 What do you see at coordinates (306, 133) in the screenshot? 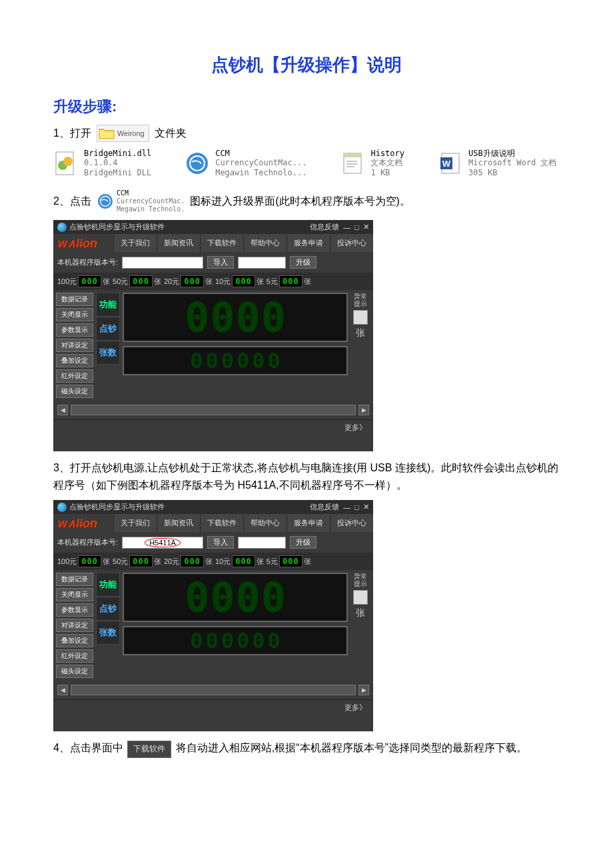
I see `step-1: 1、打开 Weirong 文件夹` at bounding box center [306, 133].